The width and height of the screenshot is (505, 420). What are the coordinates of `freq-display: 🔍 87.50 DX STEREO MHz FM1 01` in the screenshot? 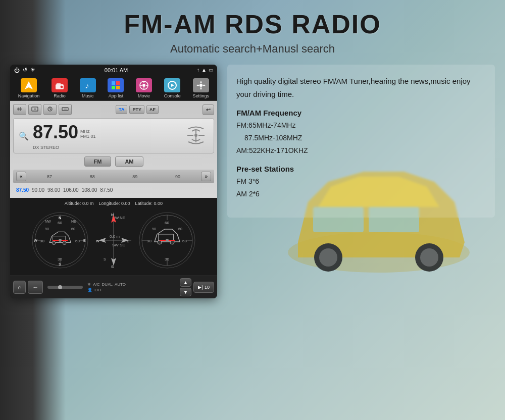 It's located at (114, 136).